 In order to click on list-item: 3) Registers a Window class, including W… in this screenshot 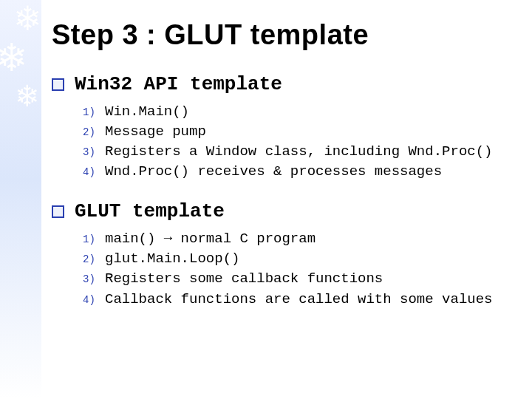, I will do `click(296, 152)`.